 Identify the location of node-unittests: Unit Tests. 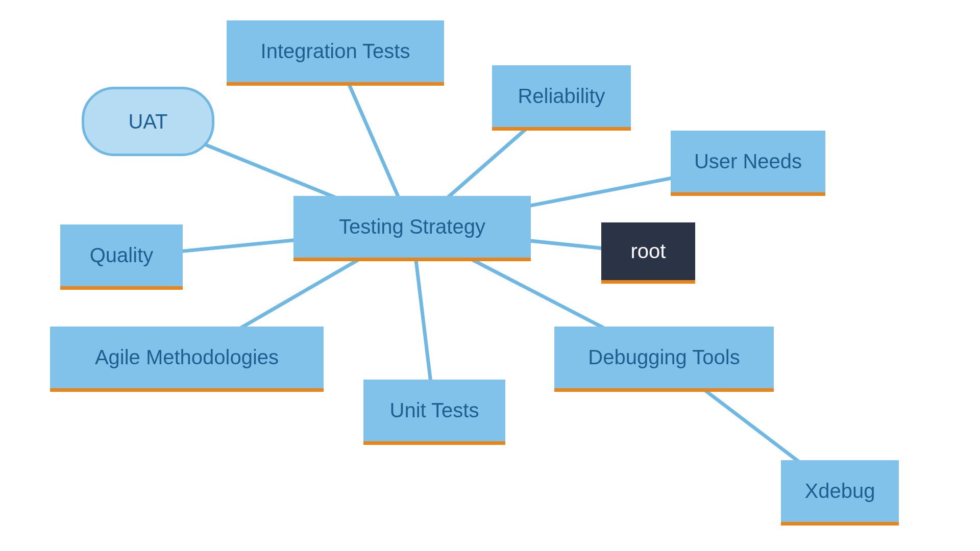
(434, 412).